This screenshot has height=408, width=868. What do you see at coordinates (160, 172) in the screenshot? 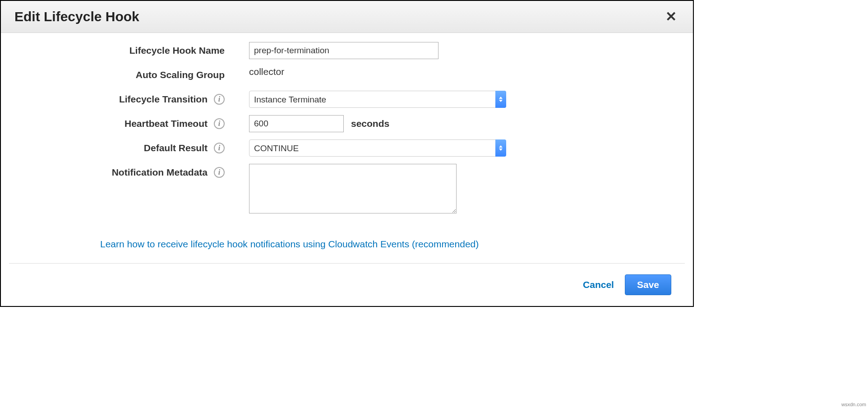
I see `metadata-label: Notification Metadata` at bounding box center [160, 172].